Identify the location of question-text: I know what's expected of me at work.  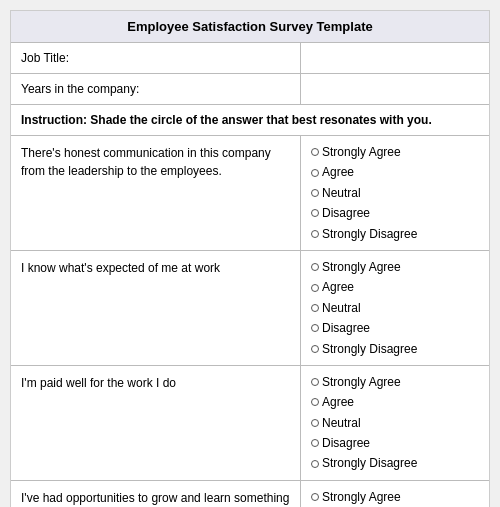
(156, 308).